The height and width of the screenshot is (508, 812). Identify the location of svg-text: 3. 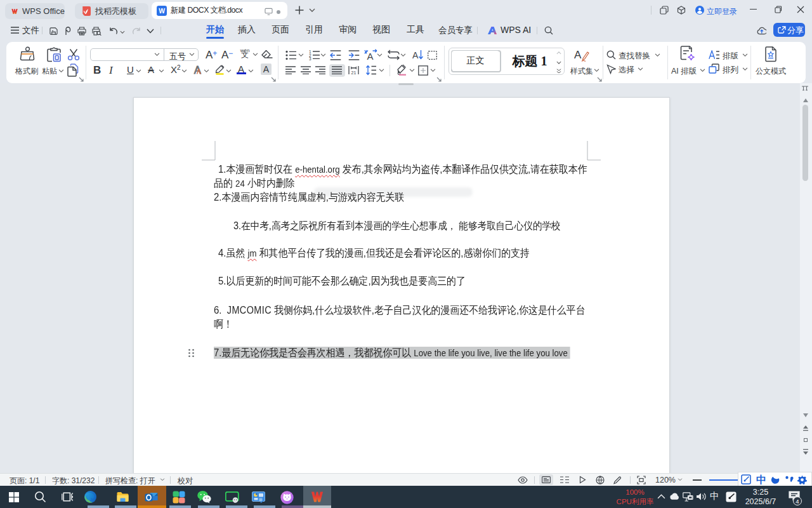
(310, 58).